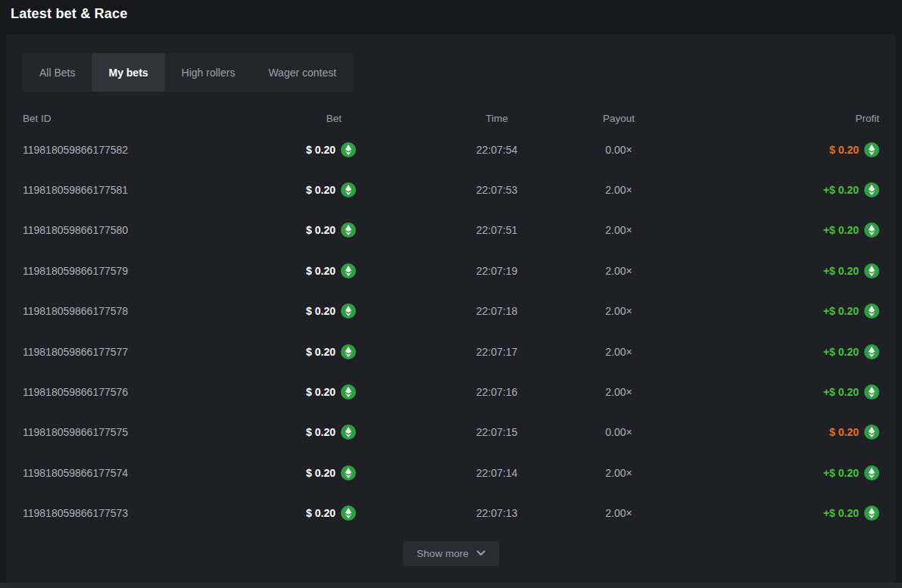 This screenshot has width=902, height=588. I want to click on tab-wager-contest: Wager contest, so click(302, 73).